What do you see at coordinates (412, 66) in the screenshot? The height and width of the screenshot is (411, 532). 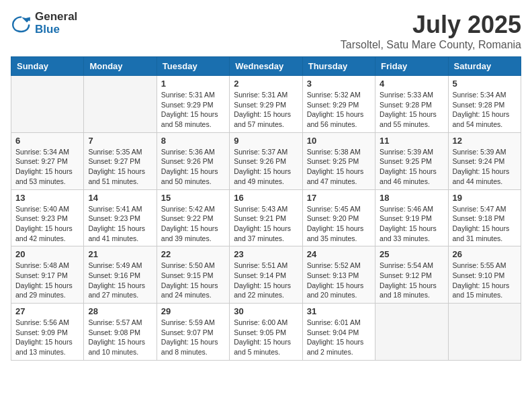 I see `weekday-header-friday: Friday` at bounding box center [412, 66].